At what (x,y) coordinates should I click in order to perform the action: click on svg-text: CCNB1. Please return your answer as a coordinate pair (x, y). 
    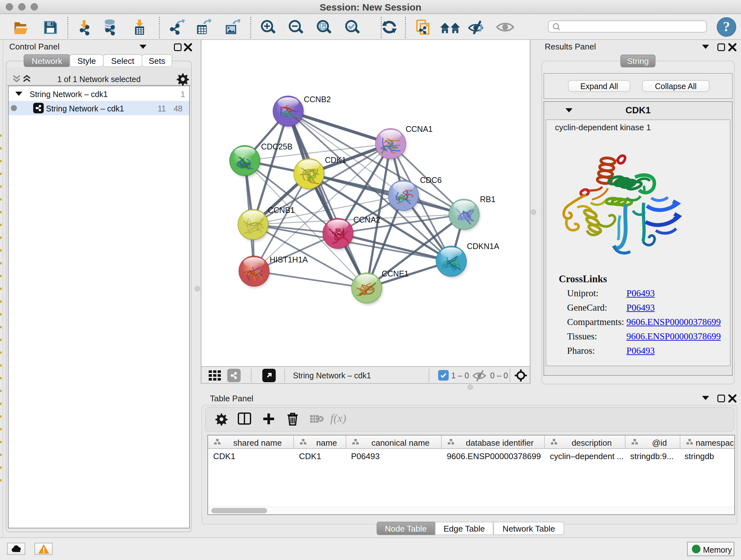
    Looking at the image, I should click on (281, 210).